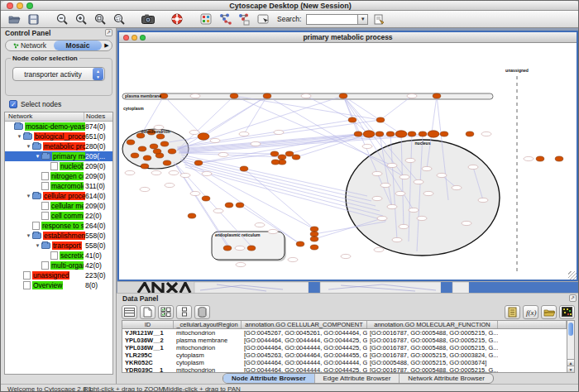 The width and height of the screenshot is (579, 392). I want to click on tab-node-attribute-browser: Node Attribute Browser, so click(270, 379).